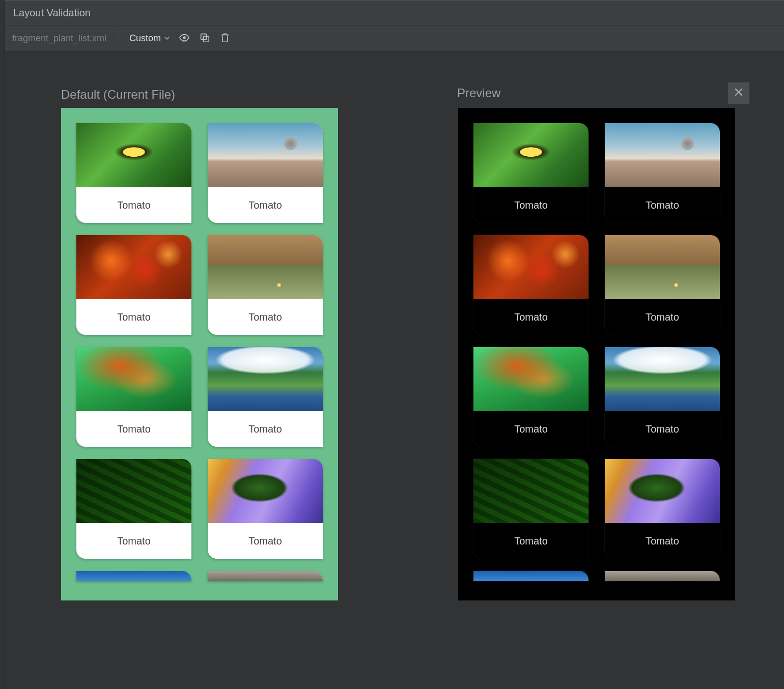 The width and height of the screenshot is (784, 689). I want to click on trash-icon, so click(225, 39).